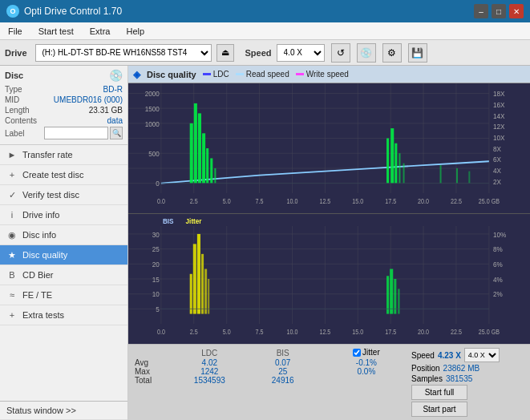 The width and height of the screenshot is (530, 420). What do you see at coordinates (329, 75) in the screenshot?
I see `chart-header: ◈ Disc quality LDC Read speed Write spee…` at bounding box center [329, 75].